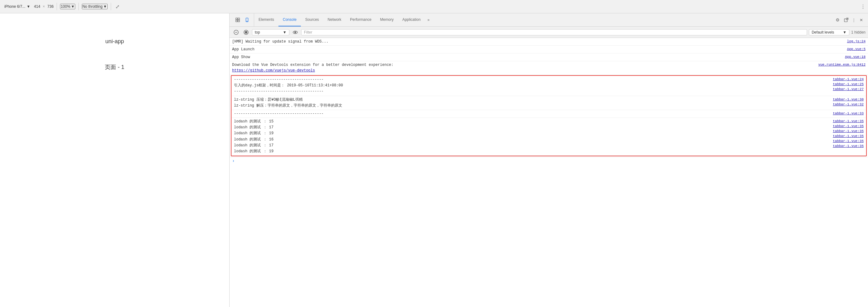 This screenshot has height=307, width=868. I want to click on throttle-arrow: ▼, so click(105, 7).